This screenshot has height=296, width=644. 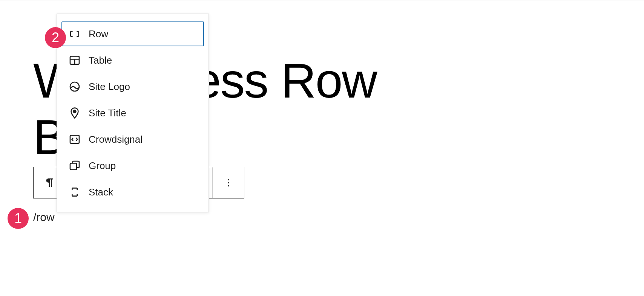 I want to click on crowdsignal-icon, so click(x=75, y=139).